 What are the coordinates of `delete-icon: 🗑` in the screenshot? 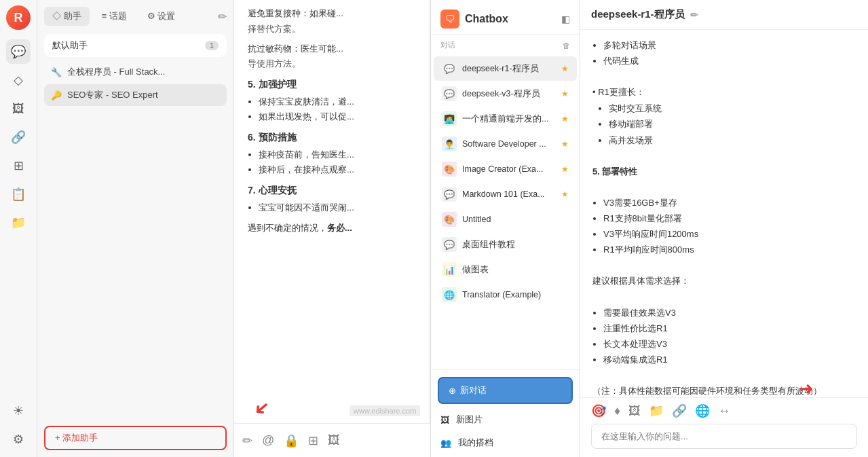 It's located at (566, 45).